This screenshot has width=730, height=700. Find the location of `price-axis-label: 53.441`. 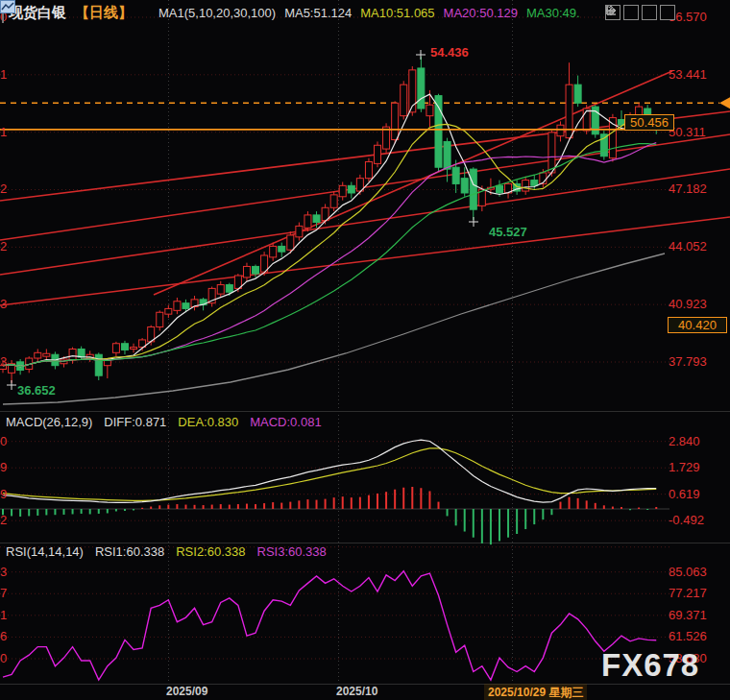

price-axis-label: 53.441 is located at coordinates (688, 75).